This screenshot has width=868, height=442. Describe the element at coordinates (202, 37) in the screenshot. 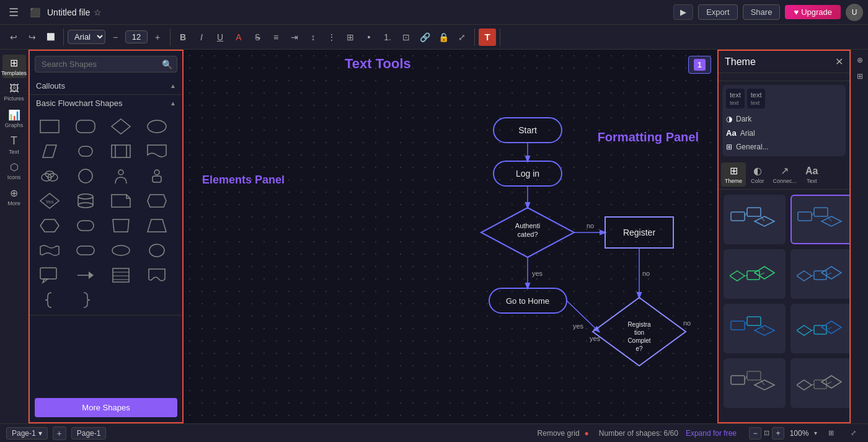

I see `italic-button: I` at that location.